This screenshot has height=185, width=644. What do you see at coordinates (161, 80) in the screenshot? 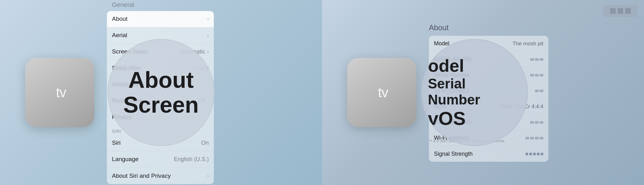
I see `magnify-about-text: About` at bounding box center [161, 80].